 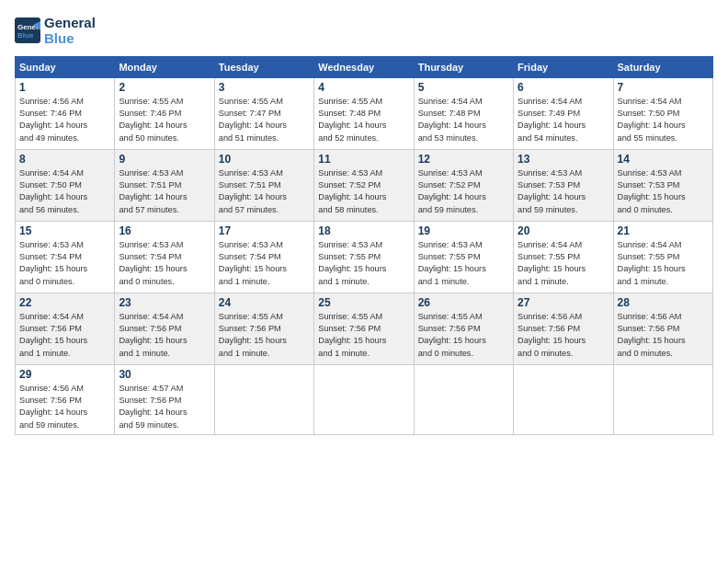 I want to click on logo: General Blue General Blue, so click(x=55, y=31).